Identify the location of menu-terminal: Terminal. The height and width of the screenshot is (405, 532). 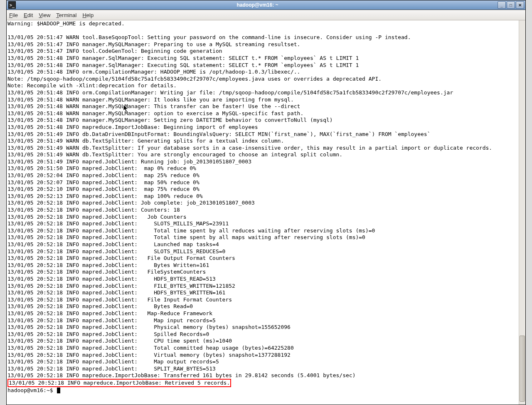
(66, 15).